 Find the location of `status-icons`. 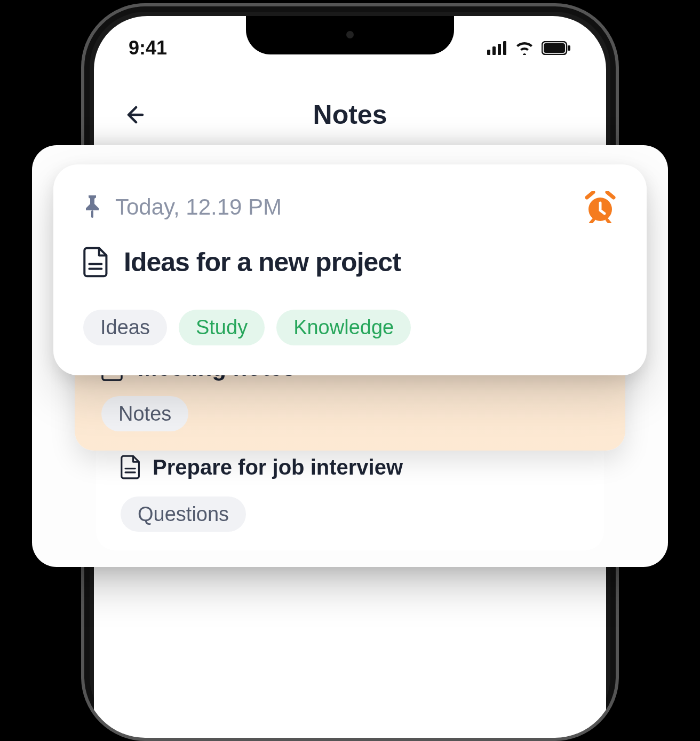

status-icons is located at coordinates (529, 48).